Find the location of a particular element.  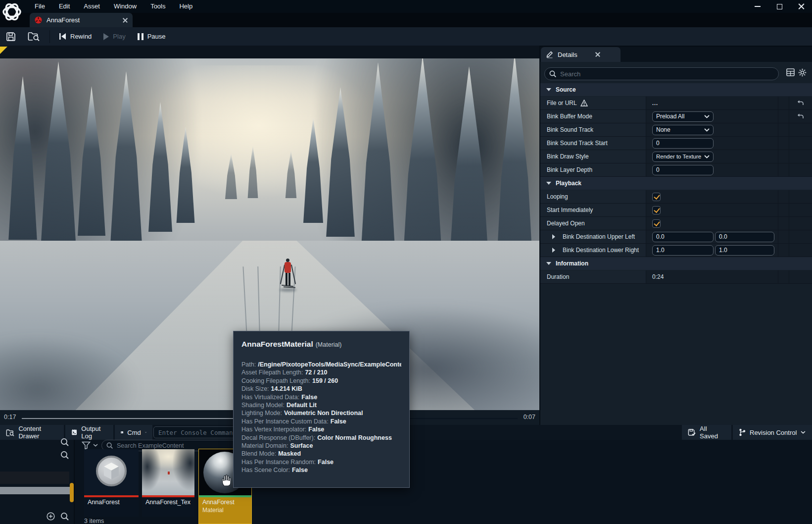

asset-tile-label: AnnaForest_Tex is located at coordinates (168, 507).